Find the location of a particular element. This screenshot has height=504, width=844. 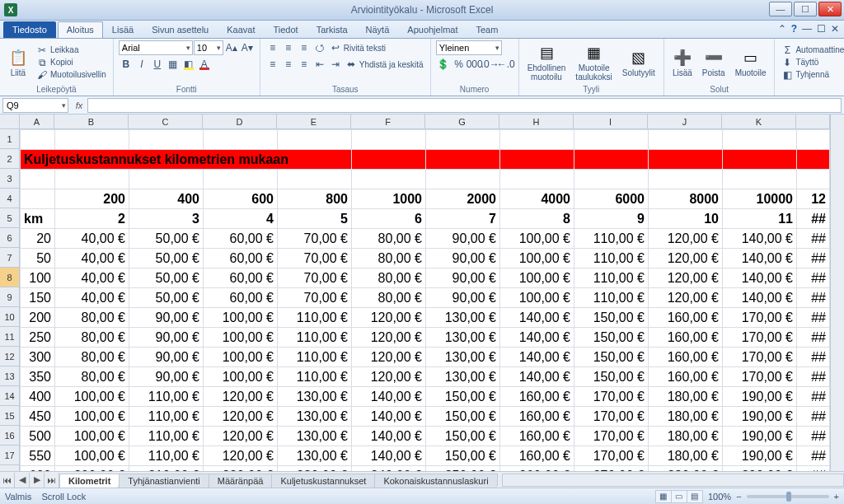

row-header-7: 7 is located at coordinates (10, 258).